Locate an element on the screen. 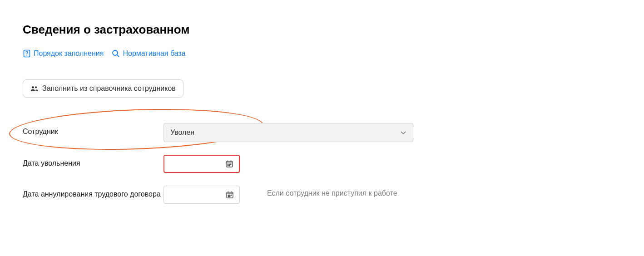 The image size is (644, 256). employee-value: Уволен is located at coordinates (183, 133).